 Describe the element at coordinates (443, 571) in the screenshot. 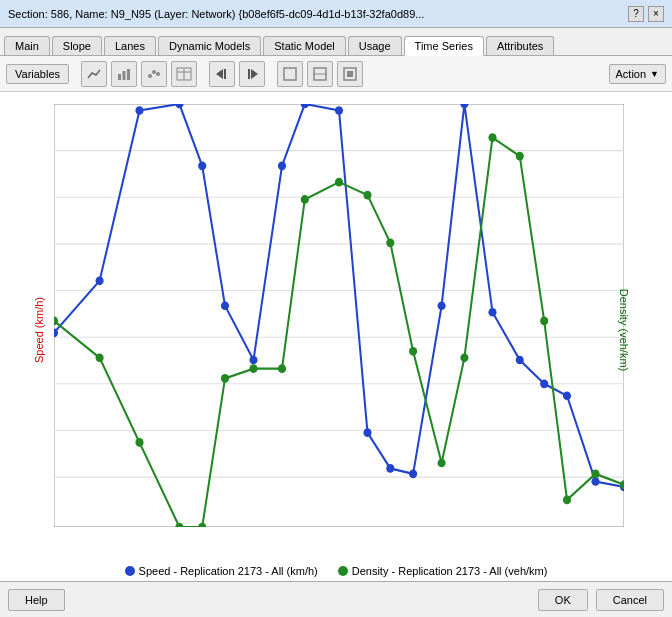

I see `density-legend: Density - Replication 2173 - All (veh/km…` at that location.